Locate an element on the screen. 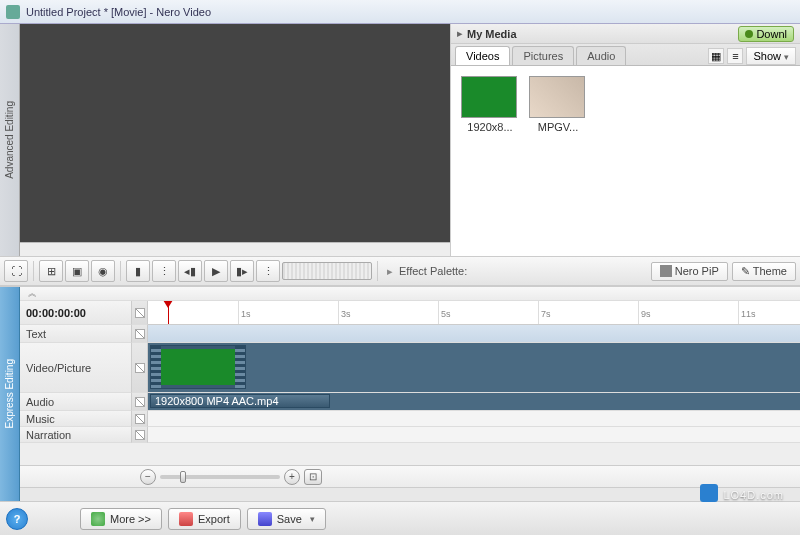 The width and height of the screenshot is (800, 535). app-icon is located at coordinates (13, 12).